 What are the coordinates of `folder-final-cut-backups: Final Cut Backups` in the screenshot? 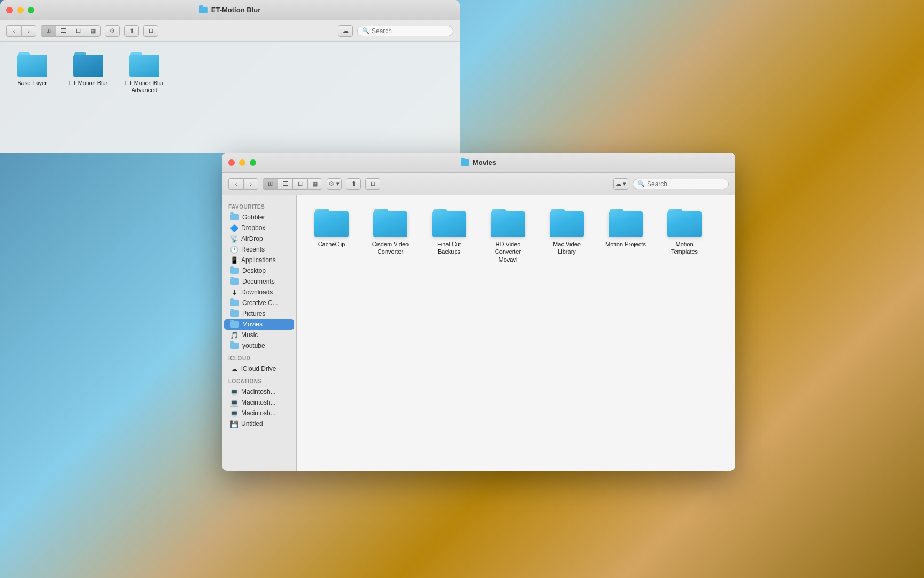 It's located at (449, 237).